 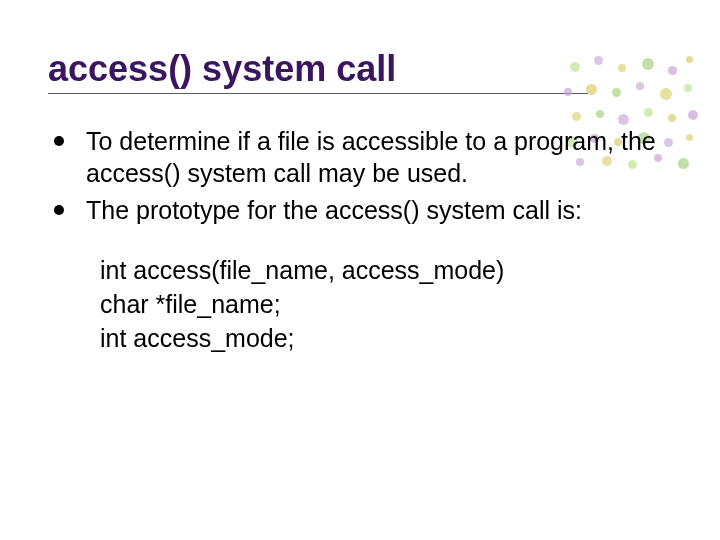 I want to click on bullet-item: The prototype for the access() system ca…, so click(x=360, y=210).